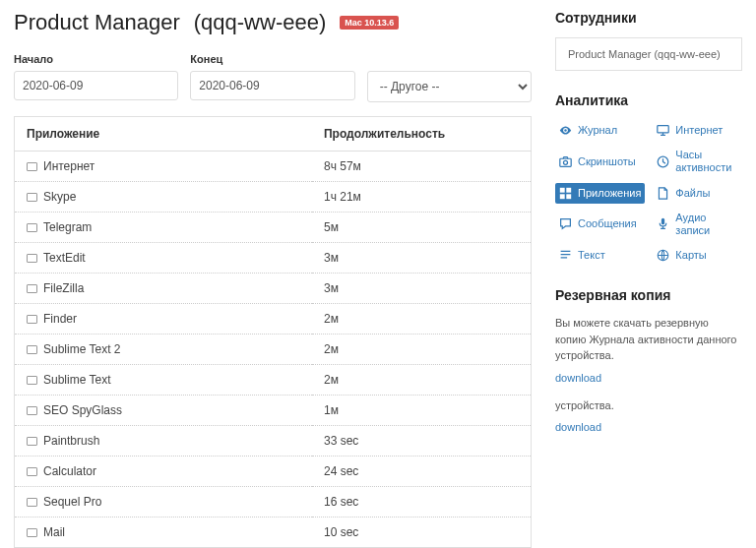  I want to click on app-name: Sequel Pro, so click(73, 502).